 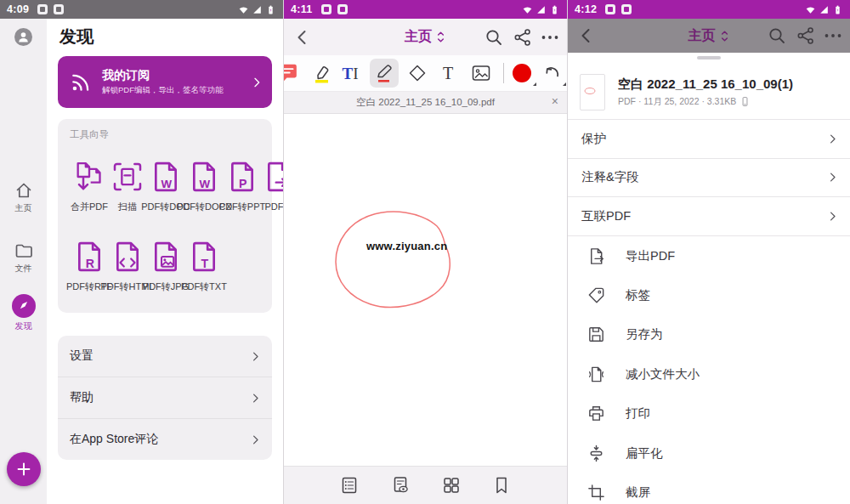 I want to click on tool-label: PDF转, so click(x=267, y=207).